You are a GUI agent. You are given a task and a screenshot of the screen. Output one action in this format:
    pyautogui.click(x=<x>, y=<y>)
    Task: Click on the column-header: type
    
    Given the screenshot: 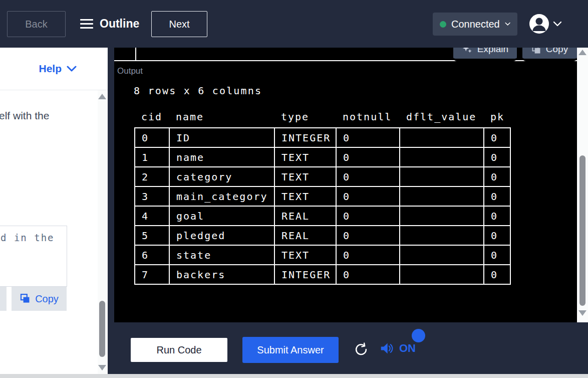 What is the action you would take?
    pyautogui.click(x=306, y=117)
    